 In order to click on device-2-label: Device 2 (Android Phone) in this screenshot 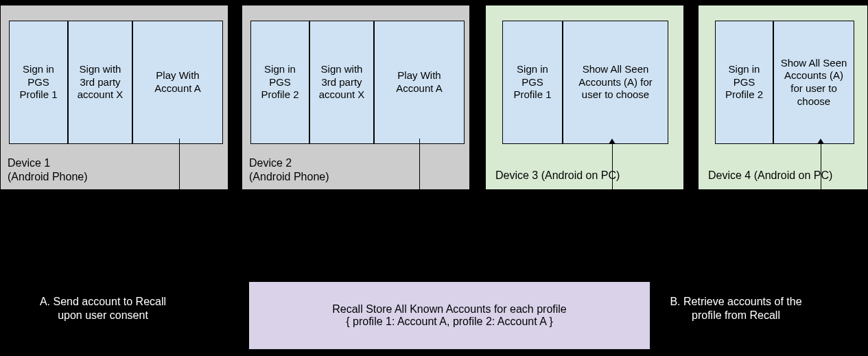, I will do `click(290, 170)`.